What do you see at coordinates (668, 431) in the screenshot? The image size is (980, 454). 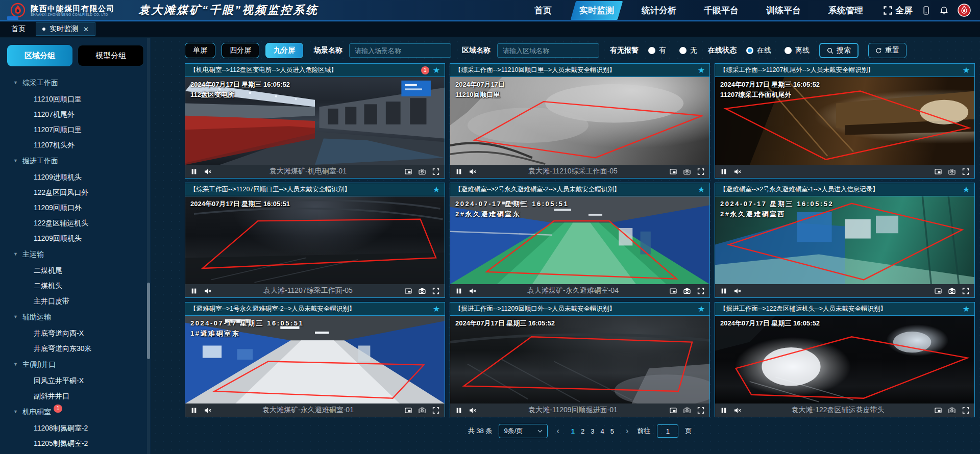 I see `goto-page-input` at bounding box center [668, 431].